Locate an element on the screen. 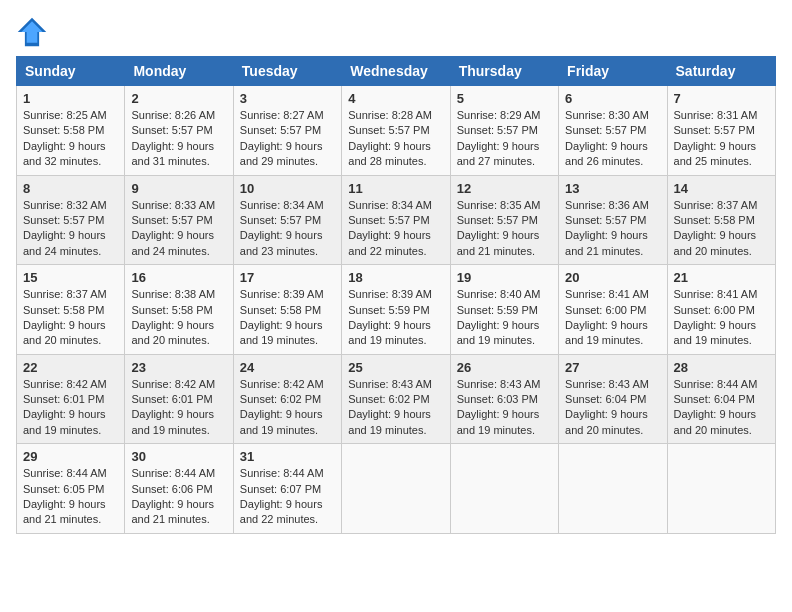  calendar-cell: 30Sunrise: 8:44 AMSunset: 6:06 PMDayligh… is located at coordinates (179, 489).